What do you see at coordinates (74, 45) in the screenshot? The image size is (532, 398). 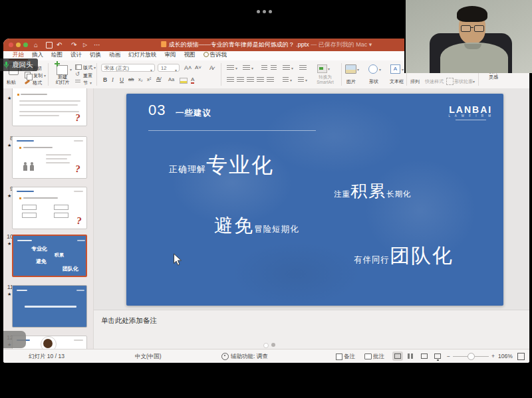 I see `redo-icon: ↷` at bounding box center [74, 45].